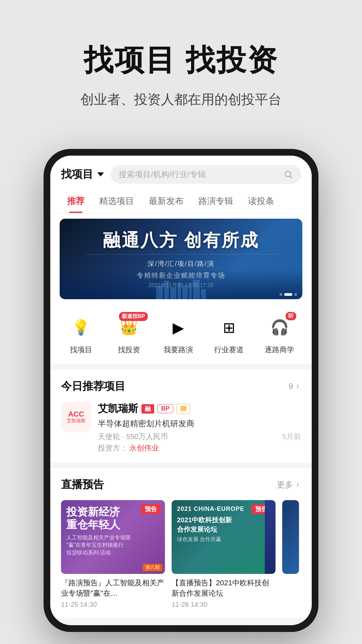 This screenshot has height=644, width=362. What do you see at coordinates (81, 327) in the screenshot?
I see `action-icon-wrap-1: 💡` at bounding box center [81, 327].